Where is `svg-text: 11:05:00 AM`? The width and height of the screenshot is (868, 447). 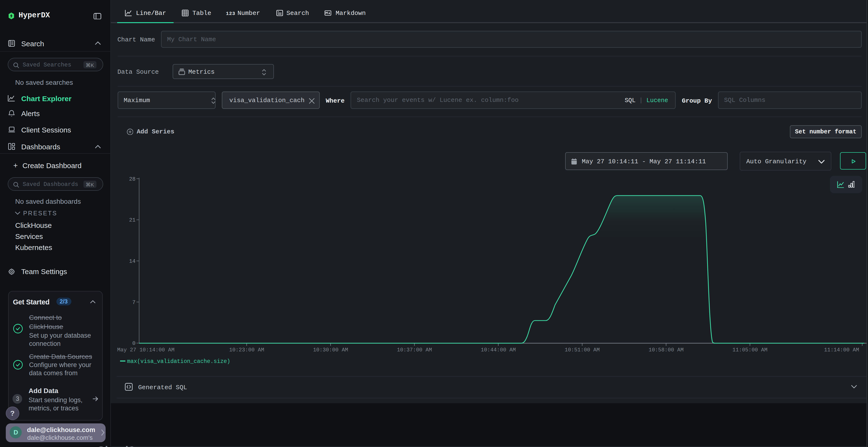
svg-text: 11:05:00 AM is located at coordinates (750, 350).